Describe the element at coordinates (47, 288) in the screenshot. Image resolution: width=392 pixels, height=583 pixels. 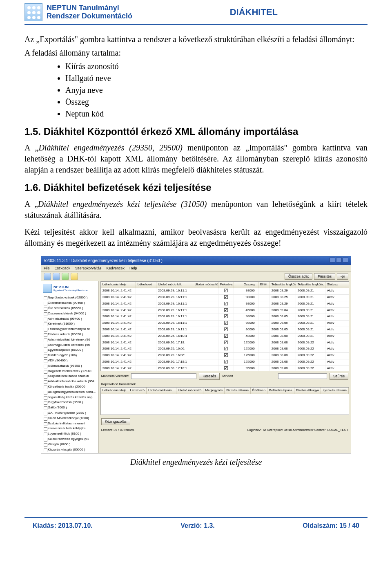
I see `tree-logo-icon` at that location.